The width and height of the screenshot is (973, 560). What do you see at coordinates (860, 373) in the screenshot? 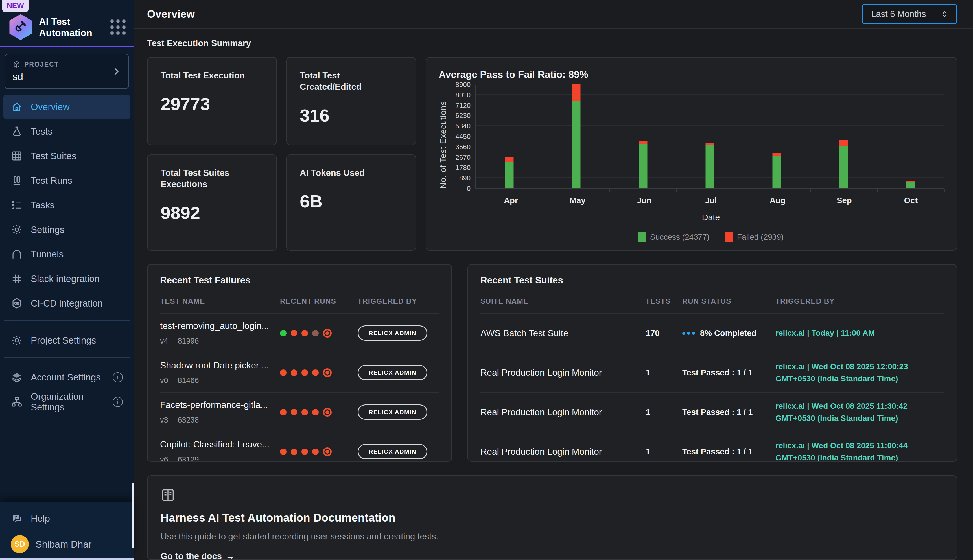
I see `triggered-by-link: relicx.ai | Wed Oct 08 2025 12:00:23 GMT…` at bounding box center [860, 373].